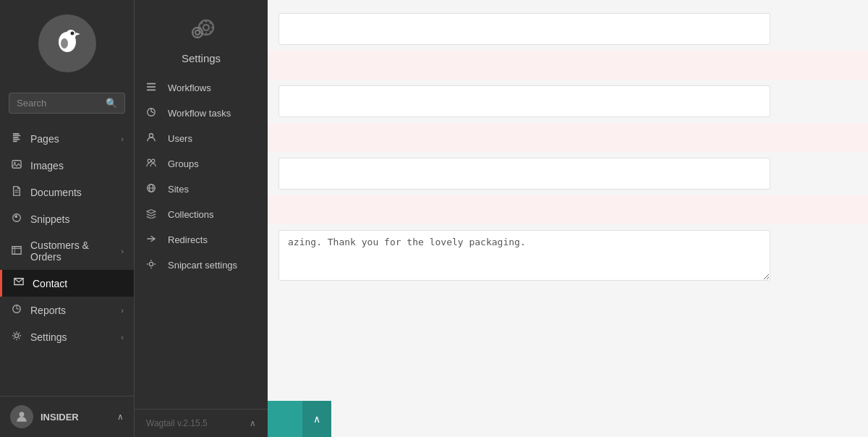 This screenshot has height=437, width=868. Describe the element at coordinates (317, 419) in the screenshot. I see `save-chevron-button: ∧` at that location.